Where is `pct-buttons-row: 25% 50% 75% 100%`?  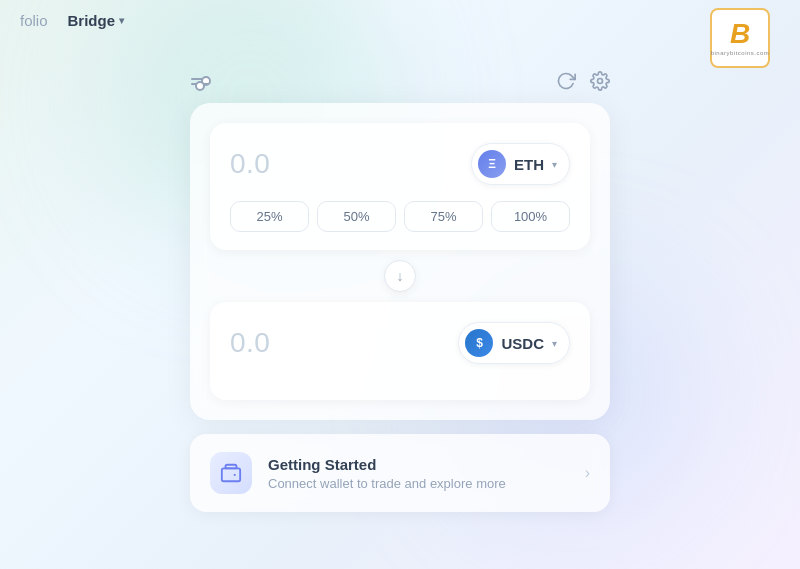 pct-buttons-row: 25% 50% 75% 100% is located at coordinates (400, 216).